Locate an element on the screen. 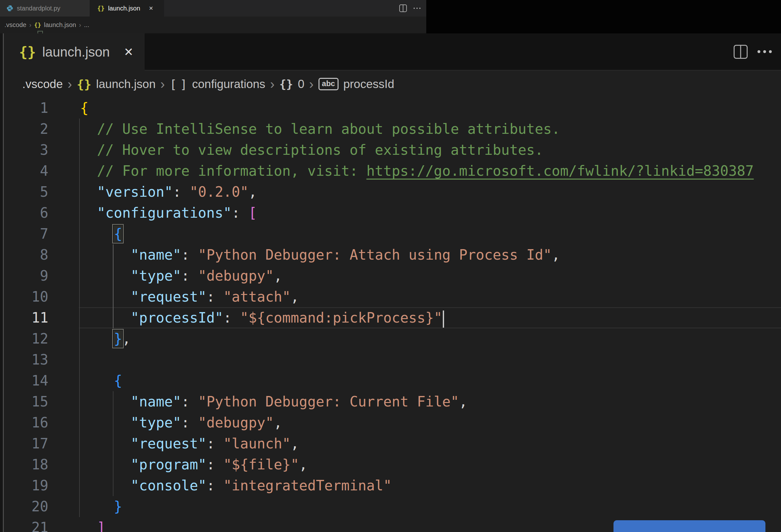  line-number: 10 is located at coordinates (24, 297).